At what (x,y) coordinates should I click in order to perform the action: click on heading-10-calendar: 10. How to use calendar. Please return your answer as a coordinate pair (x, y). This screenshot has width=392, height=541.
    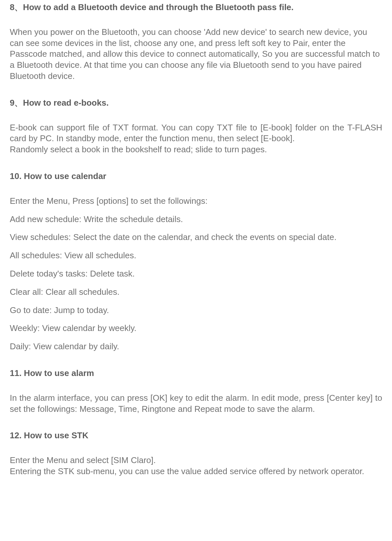
    Looking at the image, I should click on (196, 176).